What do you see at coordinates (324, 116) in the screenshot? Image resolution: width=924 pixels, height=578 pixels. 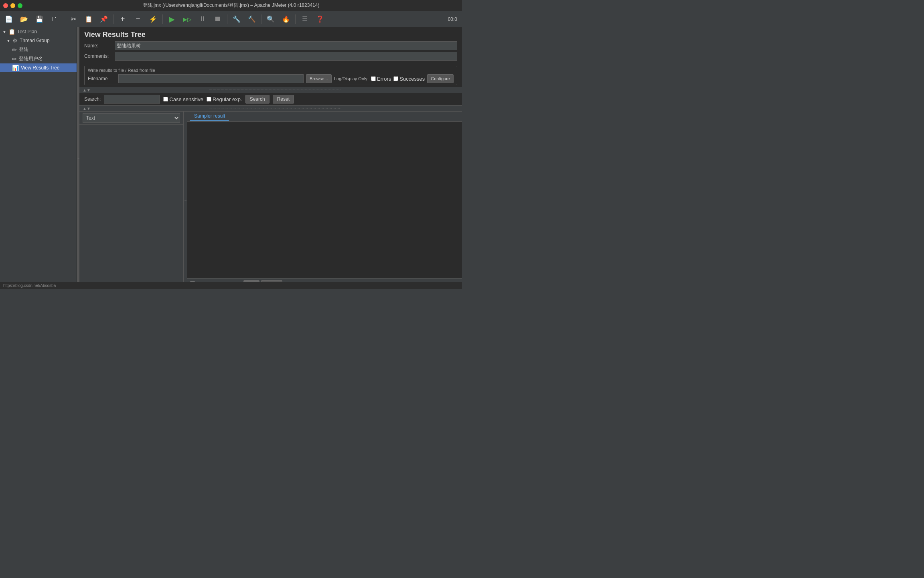 I see `tabs-row: Sampler result` at bounding box center [324, 116].